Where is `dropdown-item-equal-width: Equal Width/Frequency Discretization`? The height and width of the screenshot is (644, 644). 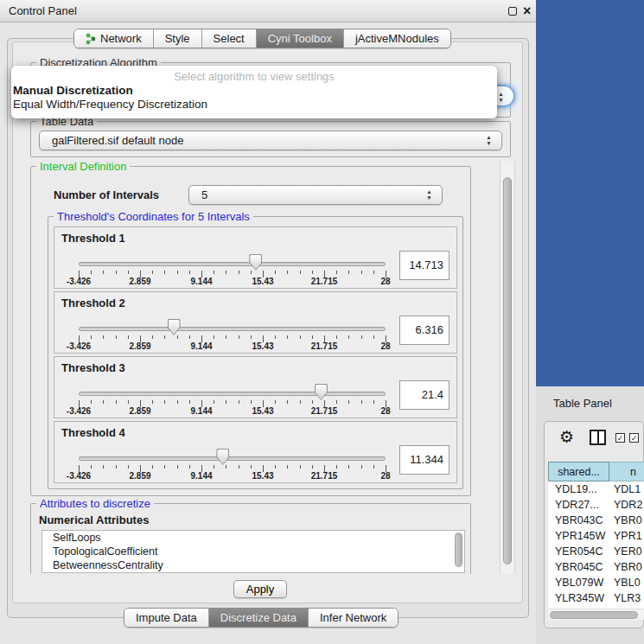 dropdown-item-equal-width: Equal Width/Frequency Discretization is located at coordinates (254, 104).